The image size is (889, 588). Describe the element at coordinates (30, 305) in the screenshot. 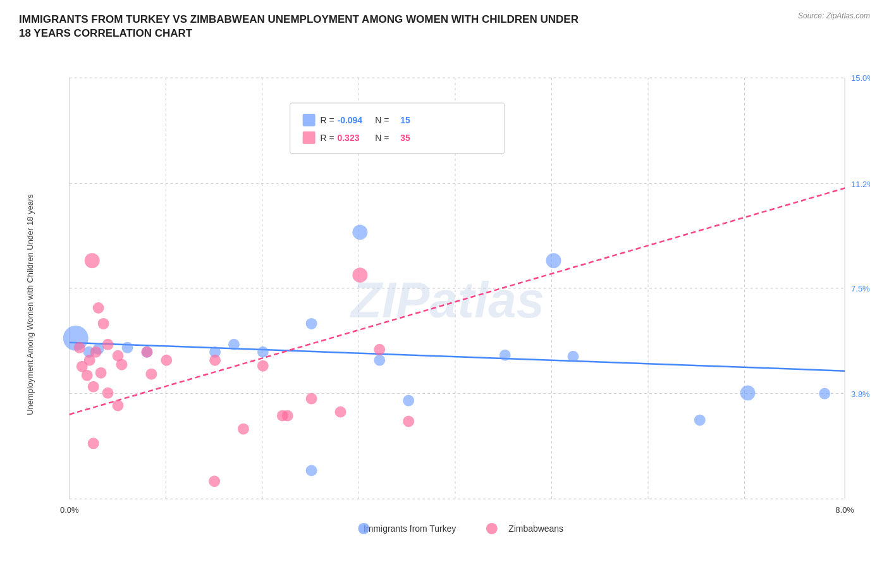

I see `y-axis-label: Unemployment Among Women with Children U…` at that location.